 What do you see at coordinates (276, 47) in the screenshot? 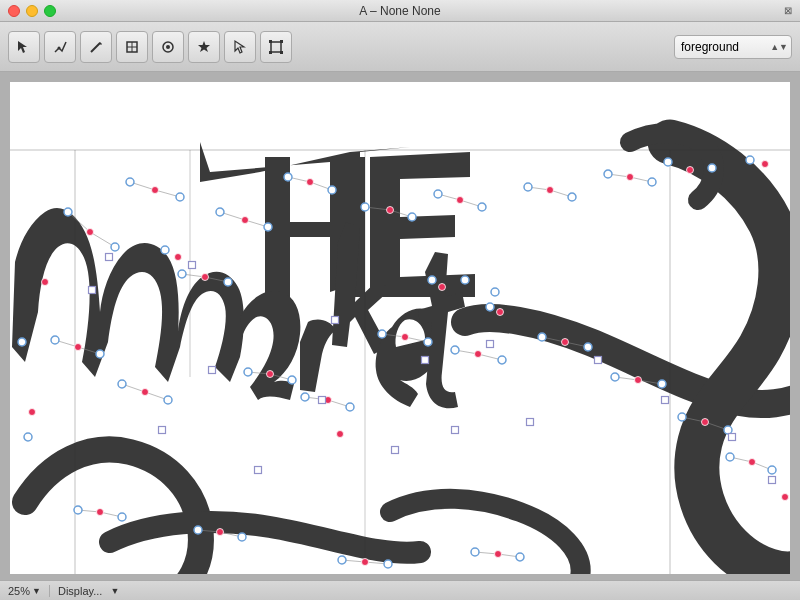
I see `artboard-tool-button` at bounding box center [276, 47].